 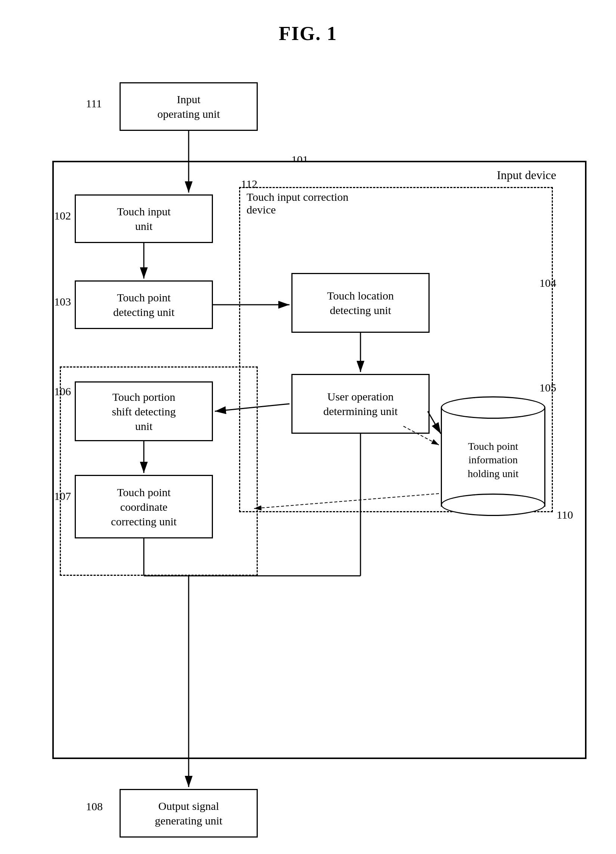 What do you see at coordinates (144, 219) in the screenshot?
I see `touch-input-label: Touch inputunit` at bounding box center [144, 219].